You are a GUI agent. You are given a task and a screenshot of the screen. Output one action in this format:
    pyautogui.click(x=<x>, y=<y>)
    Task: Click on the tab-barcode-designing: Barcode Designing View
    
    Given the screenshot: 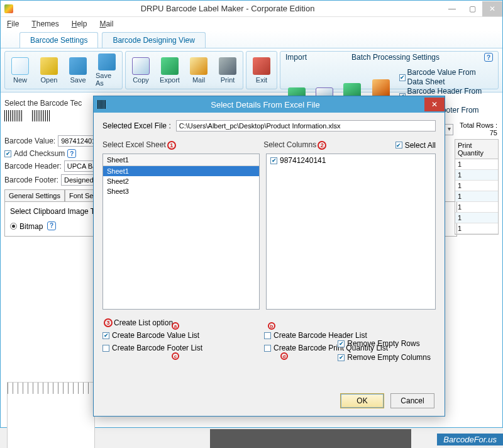 What is the action you would take?
    pyautogui.click(x=153, y=40)
    